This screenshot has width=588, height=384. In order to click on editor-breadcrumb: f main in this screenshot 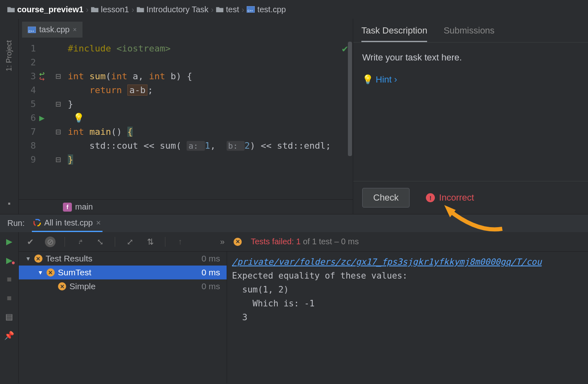, I will do `click(186, 207)`.